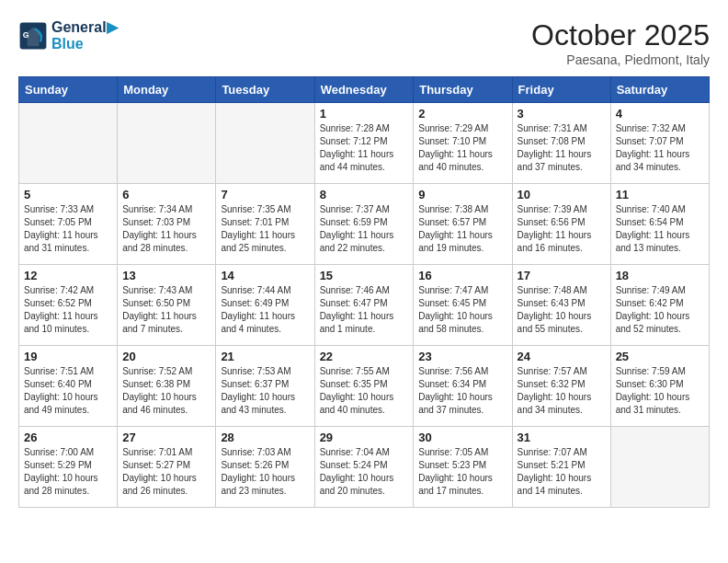 The width and height of the screenshot is (728, 563). Describe the element at coordinates (562, 276) in the screenshot. I see `day-number: 17` at that location.